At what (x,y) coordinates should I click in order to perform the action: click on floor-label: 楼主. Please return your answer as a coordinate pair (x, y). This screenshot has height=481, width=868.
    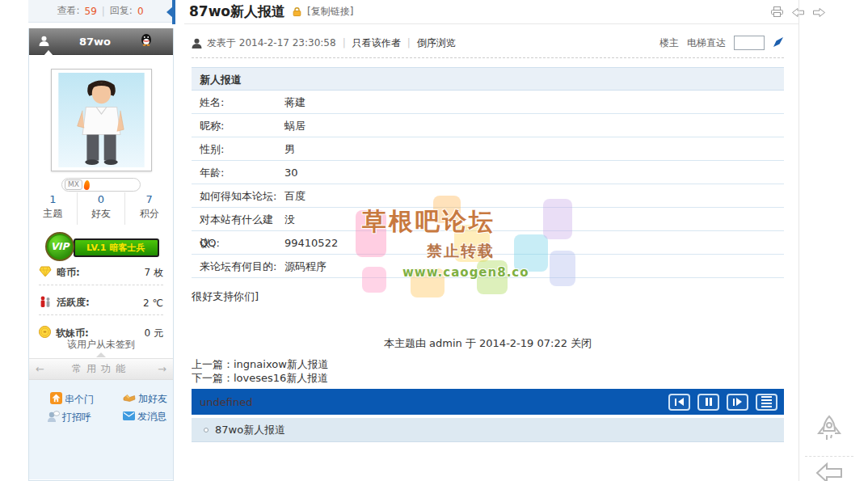
    Looking at the image, I should click on (669, 44).